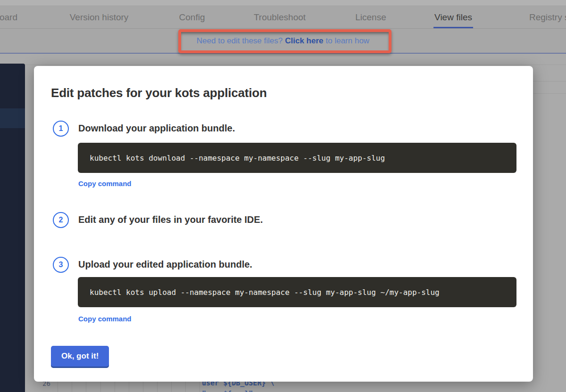 The height and width of the screenshot is (392, 566). What do you see at coordinates (171, 220) in the screenshot?
I see `step-2-heading: Edit any of your files in your favorite …` at bounding box center [171, 220].